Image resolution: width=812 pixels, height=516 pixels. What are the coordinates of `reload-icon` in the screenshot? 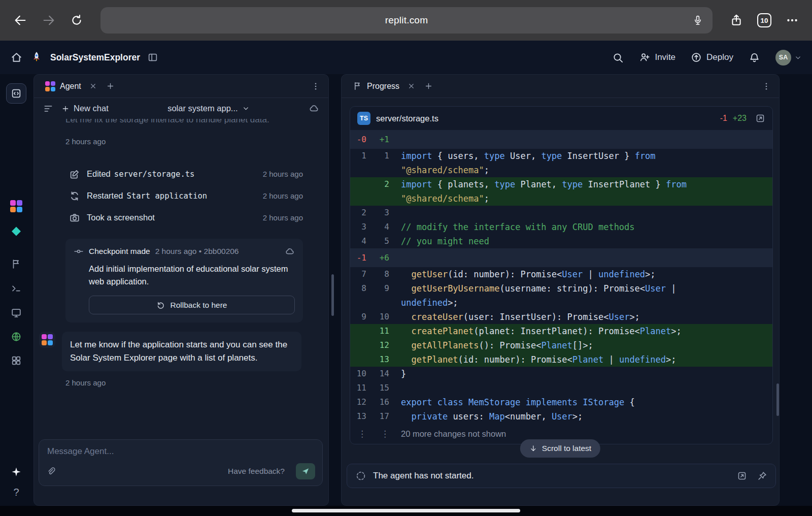 It's located at (77, 20).